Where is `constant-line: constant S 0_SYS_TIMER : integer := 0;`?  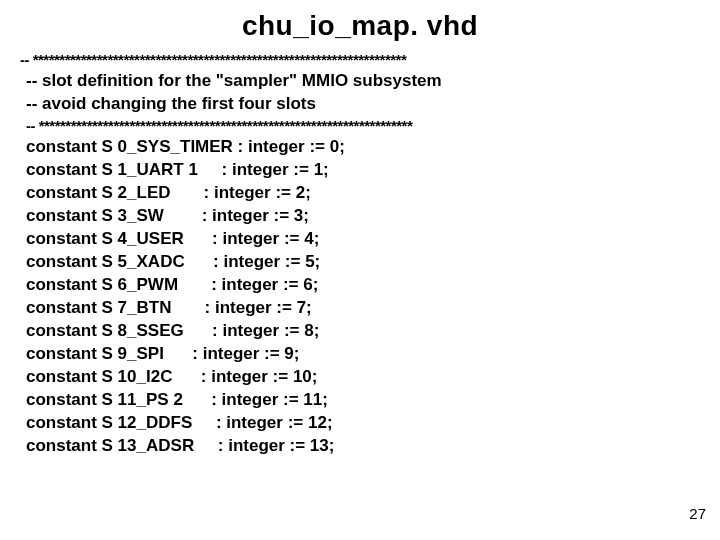 constant-line: constant S 0_SYS_TIMER : integer := 0; is located at coordinates (373, 148).